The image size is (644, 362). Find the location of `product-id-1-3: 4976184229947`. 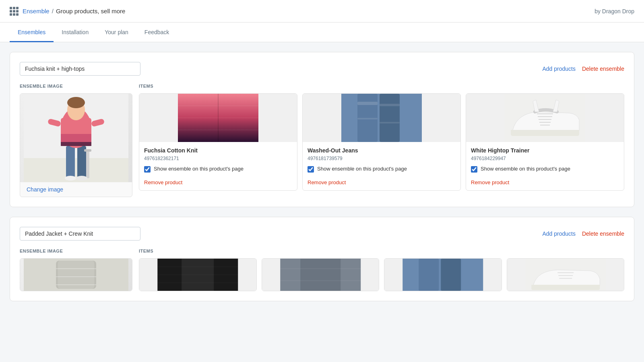

product-id-1-3: 4976184229947 is located at coordinates (545, 158).